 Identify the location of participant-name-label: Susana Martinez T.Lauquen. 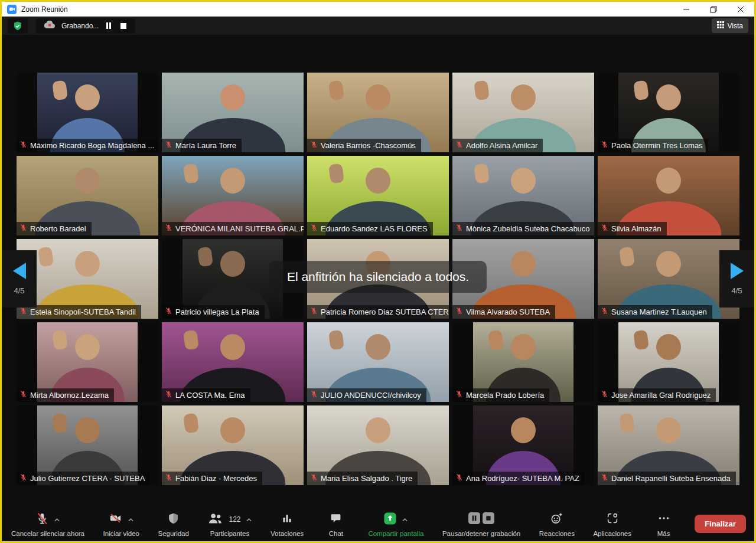
(655, 312).